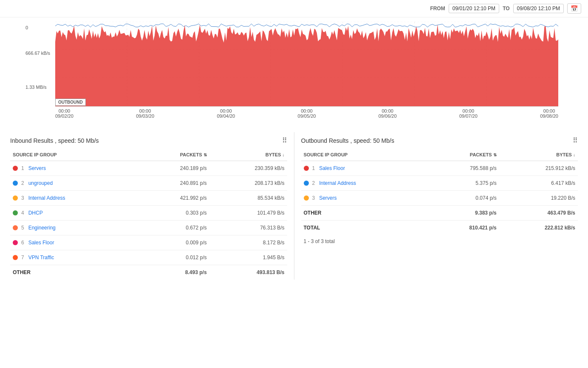  What do you see at coordinates (284, 155) in the screenshot?
I see `bytes-sort-icon: ↓` at bounding box center [284, 155].